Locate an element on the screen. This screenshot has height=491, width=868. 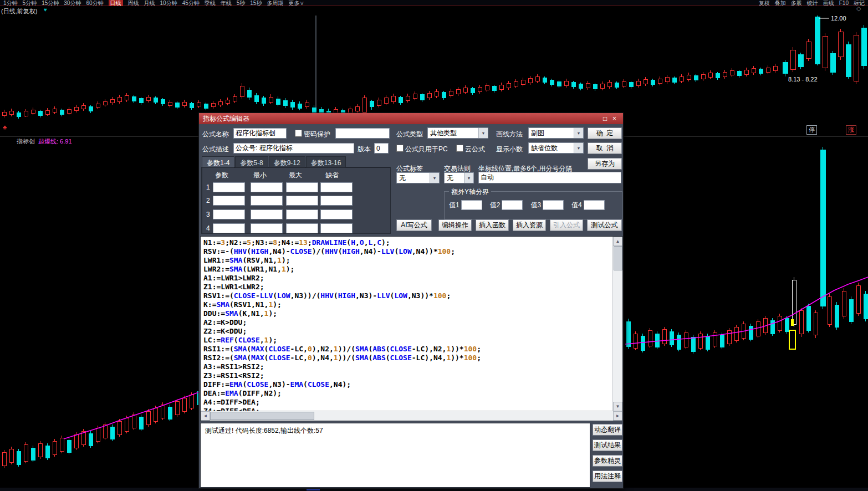
axis-pos-input is located at coordinates (550, 177).